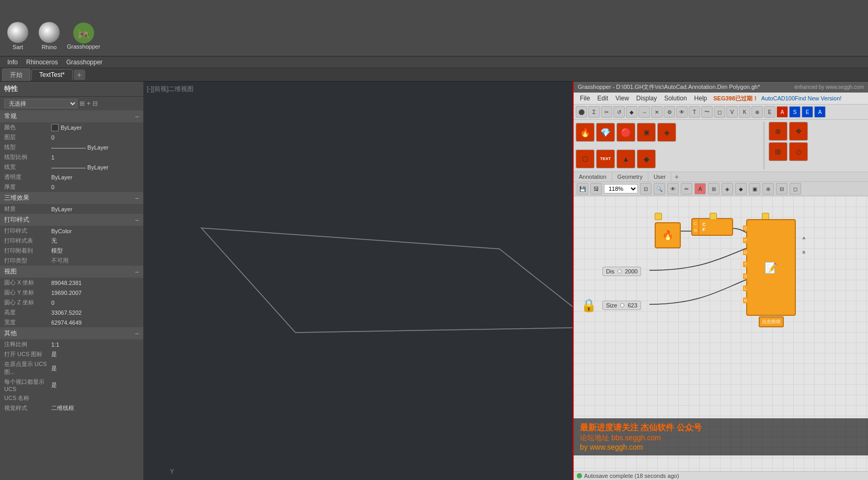 The width and height of the screenshot is (868, 480). Describe the element at coordinates (622, 98) in the screenshot. I see `gh-menu-view: View` at that location.